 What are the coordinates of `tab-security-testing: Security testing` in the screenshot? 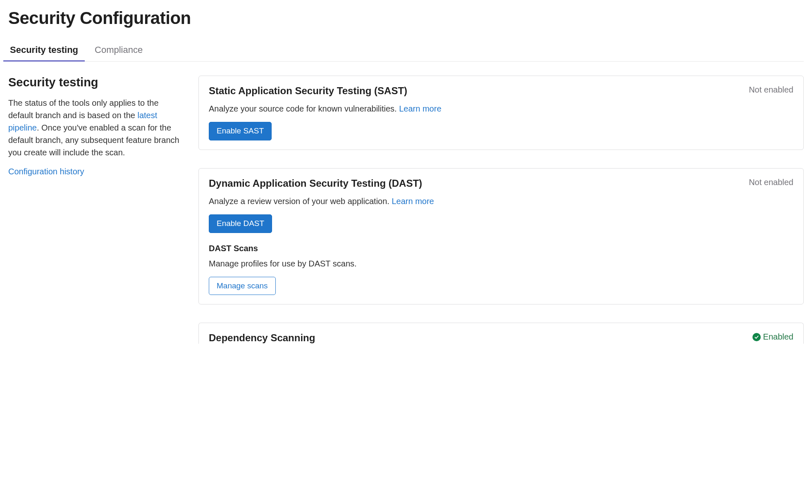 It's located at (44, 50).